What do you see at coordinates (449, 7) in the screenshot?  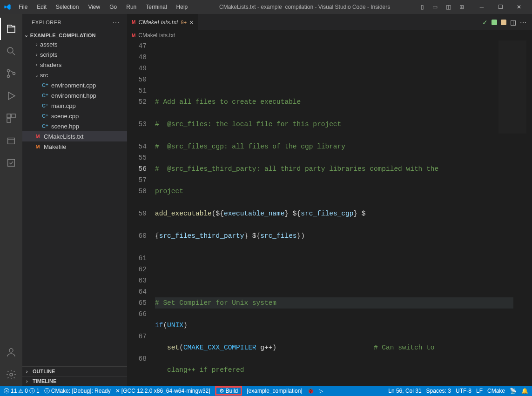 I see `toggle-secondary-icon: ◫` at bounding box center [449, 7].